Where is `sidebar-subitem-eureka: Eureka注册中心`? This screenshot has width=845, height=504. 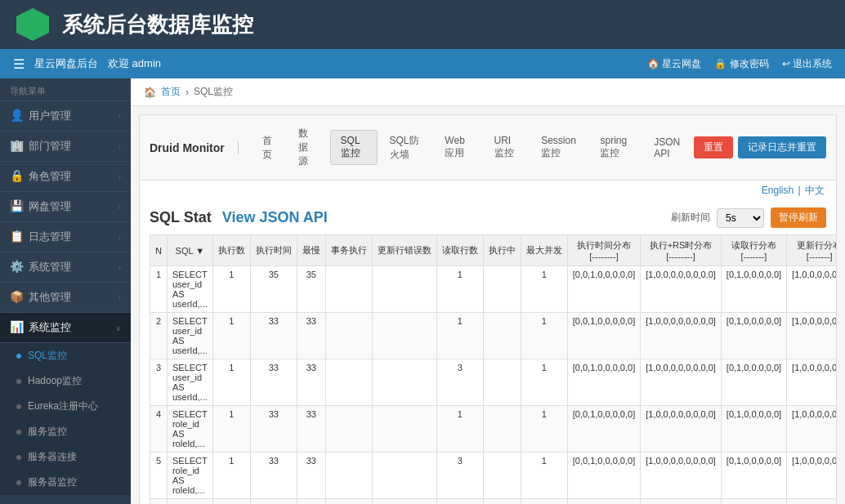 sidebar-subitem-eureka: Eureka注册中心 is located at coordinates (65, 407).